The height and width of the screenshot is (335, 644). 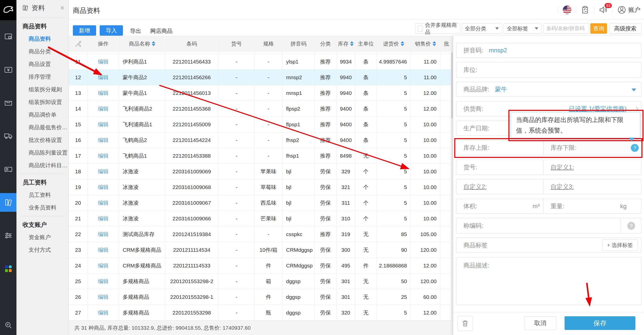 I want to click on stock-upper-field: 库存上限:, so click(x=500, y=148).